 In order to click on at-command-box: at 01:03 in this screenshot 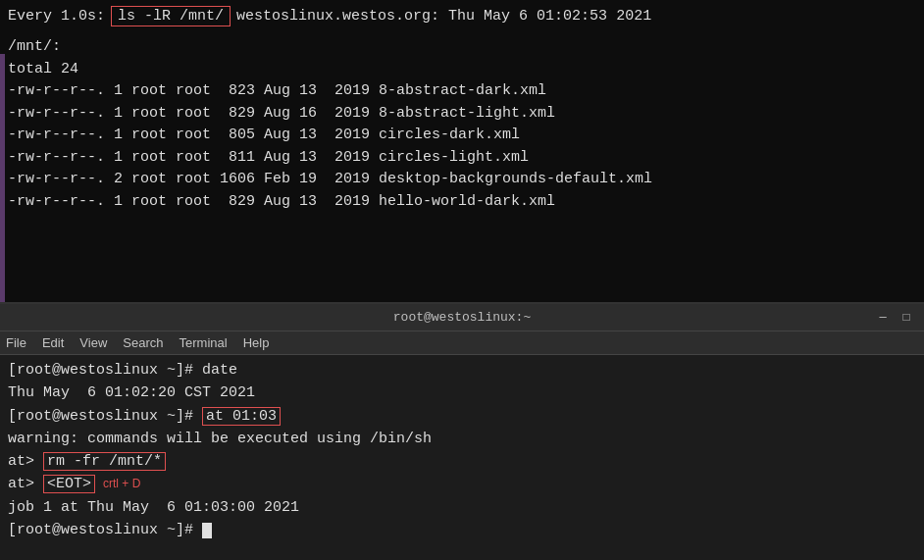, I will do `click(241, 416)`.